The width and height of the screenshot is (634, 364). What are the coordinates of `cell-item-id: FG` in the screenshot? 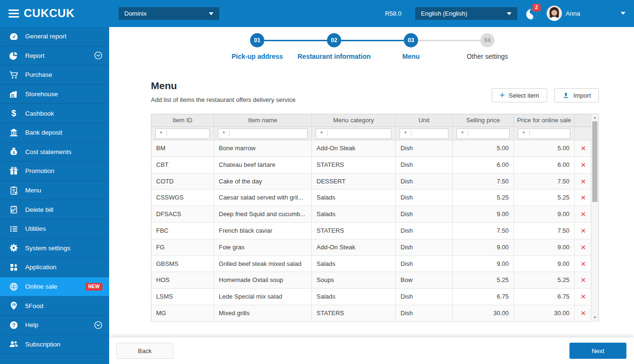 It's located at (183, 247).